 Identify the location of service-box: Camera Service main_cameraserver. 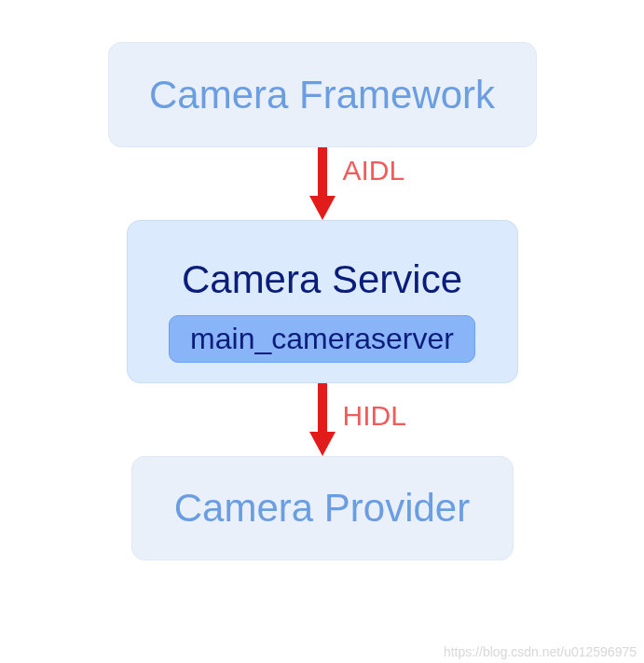
(322, 302).